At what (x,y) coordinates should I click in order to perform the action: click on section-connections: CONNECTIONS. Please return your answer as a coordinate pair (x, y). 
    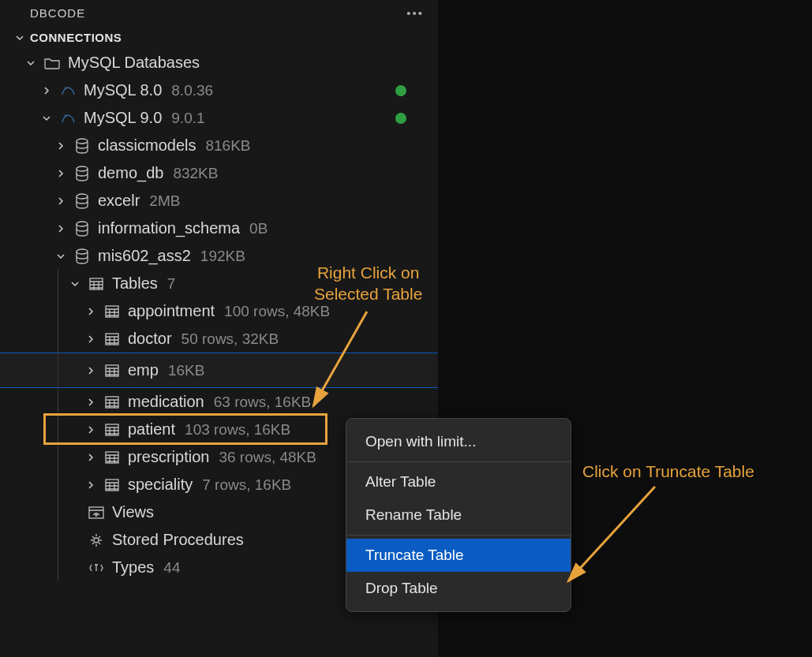
    Looking at the image, I should click on (219, 38).